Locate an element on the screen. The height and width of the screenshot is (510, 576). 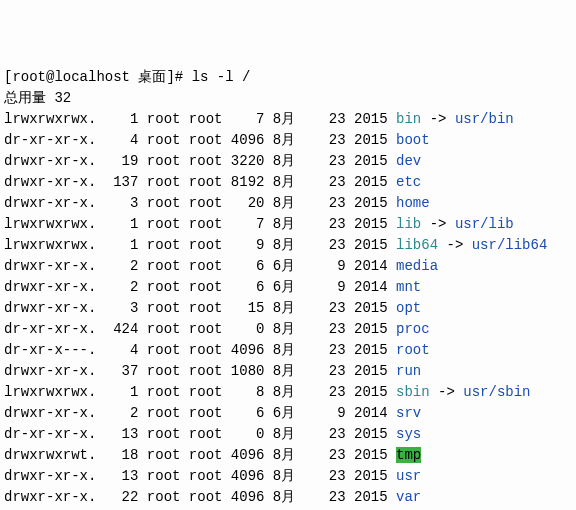
ls-row: drwxr-xr-x. 2 root root 6 6月 9 2014 medi… is located at coordinates (290, 266).